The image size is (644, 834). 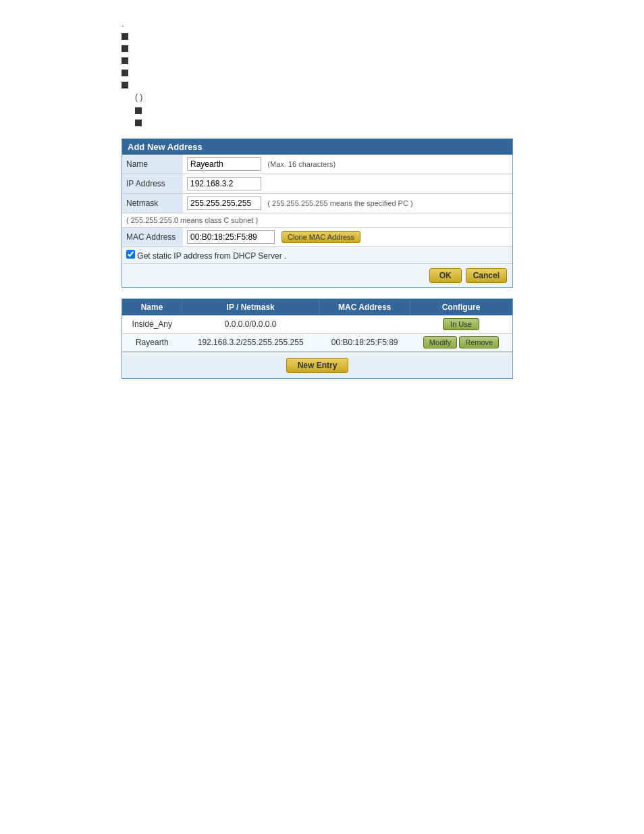 What do you see at coordinates (317, 204) in the screenshot?
I see `netmask-row: Netmask ( 255.255.255.255 means the spec…` at bounding box center [317, 204].